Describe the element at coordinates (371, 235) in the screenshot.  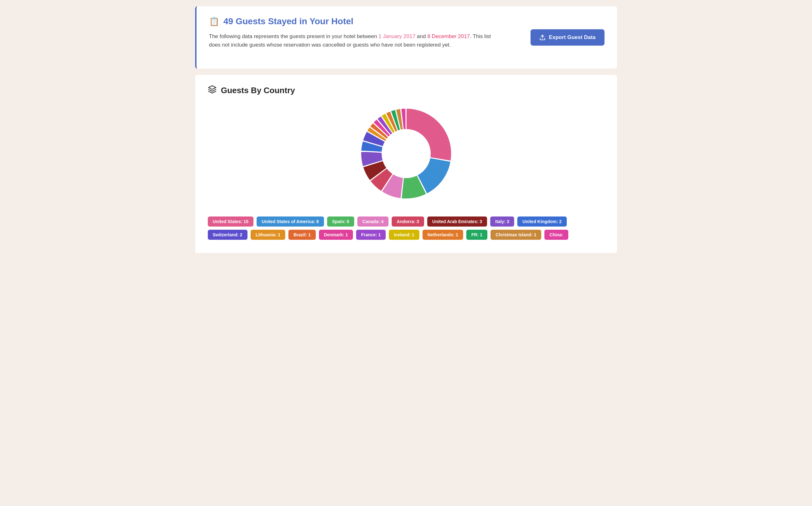
I see `legend-tag: France: 1` at that location.